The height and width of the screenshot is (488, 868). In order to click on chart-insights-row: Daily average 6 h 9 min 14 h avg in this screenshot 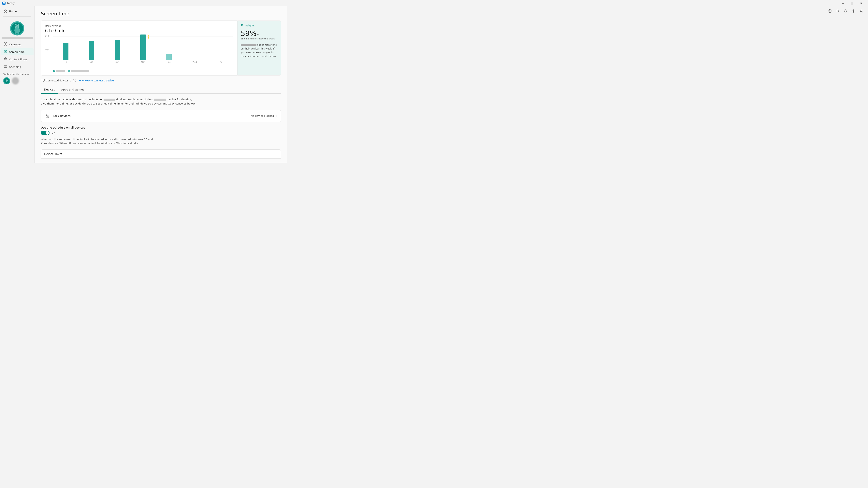, I will do `click(161, 48)`.